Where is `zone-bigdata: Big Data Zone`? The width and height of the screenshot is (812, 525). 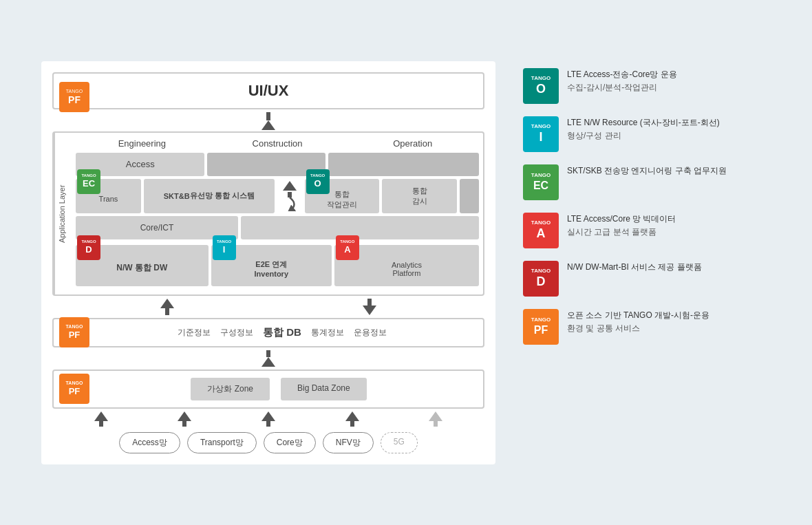
zone-bigdata: Big Data Zone is located at coordinates (323, 389).